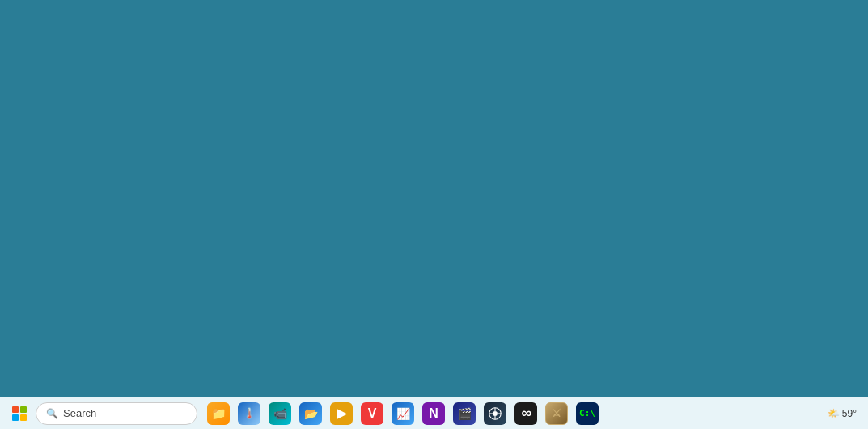 The width and height of the screenshot is (868, 429). What do you see at coordinates (280, 414) in the screenshot?
I see `taskbar-app-meet: 📹` at bounding box center [280, 414].